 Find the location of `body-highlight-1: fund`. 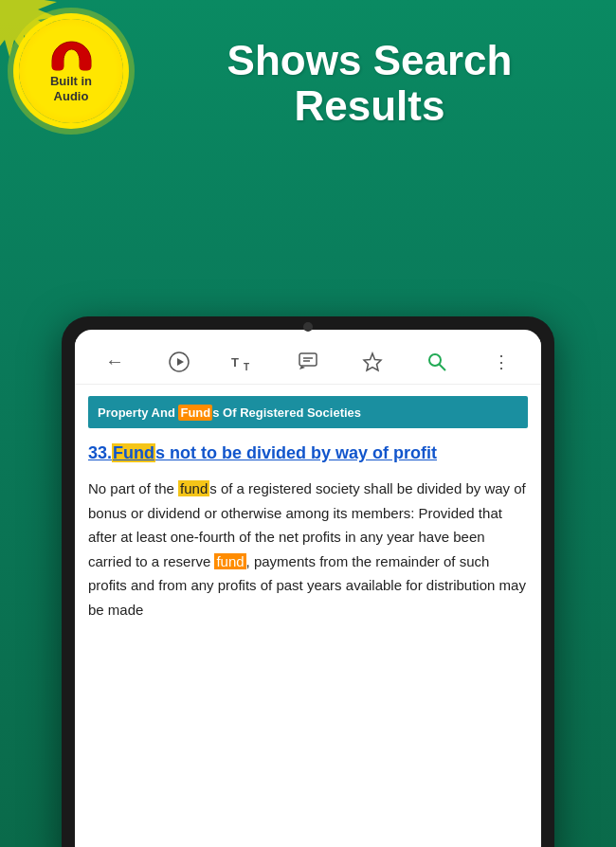

body-highlight-1: fund is located at coordinates (193, 489).